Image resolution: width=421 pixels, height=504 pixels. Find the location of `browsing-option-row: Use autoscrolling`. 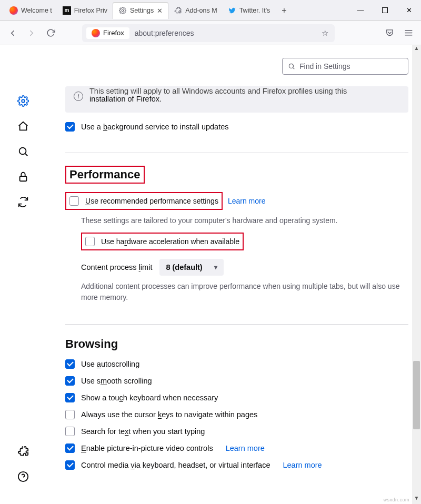

browsing-option-row: Use autoscrolling is located at coordinates (237, 364).